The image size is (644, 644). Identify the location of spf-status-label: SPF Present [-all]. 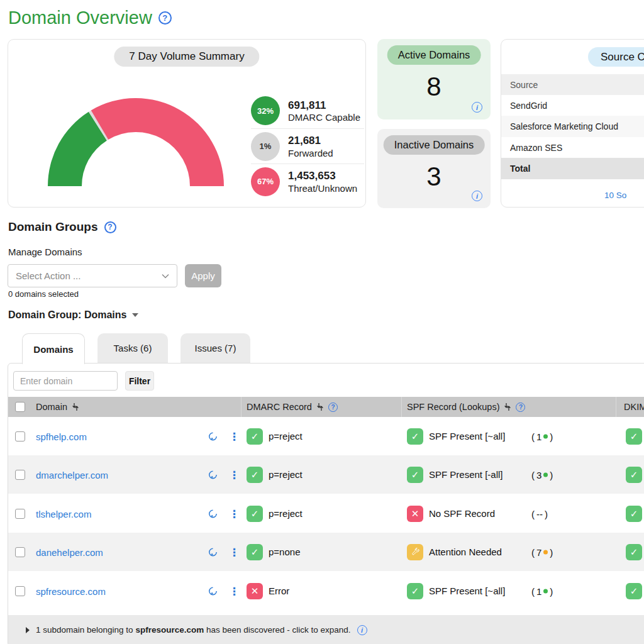
(466, 474).